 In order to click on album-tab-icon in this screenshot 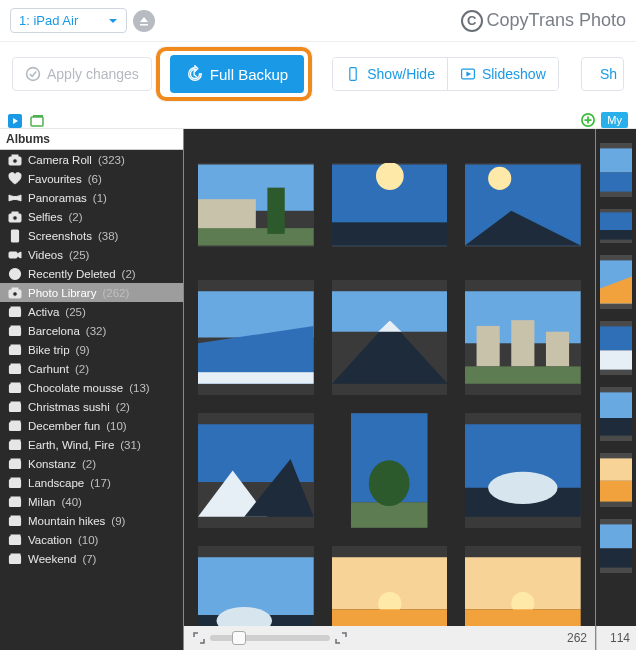, I will do `click(37, 121)`.